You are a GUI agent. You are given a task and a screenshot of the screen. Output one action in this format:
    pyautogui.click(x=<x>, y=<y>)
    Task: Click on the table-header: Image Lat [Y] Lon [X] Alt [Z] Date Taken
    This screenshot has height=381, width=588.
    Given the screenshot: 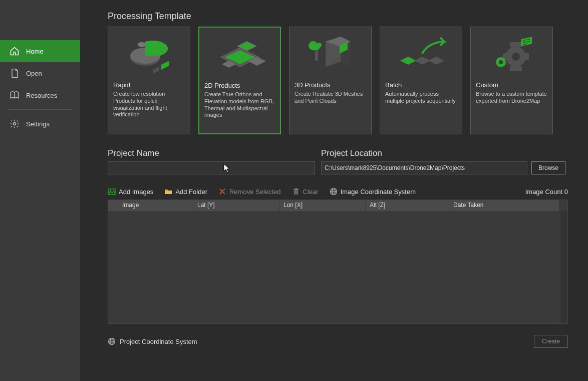 What is the action you would take?
    pyautogui.click(x=338, y=206)
    